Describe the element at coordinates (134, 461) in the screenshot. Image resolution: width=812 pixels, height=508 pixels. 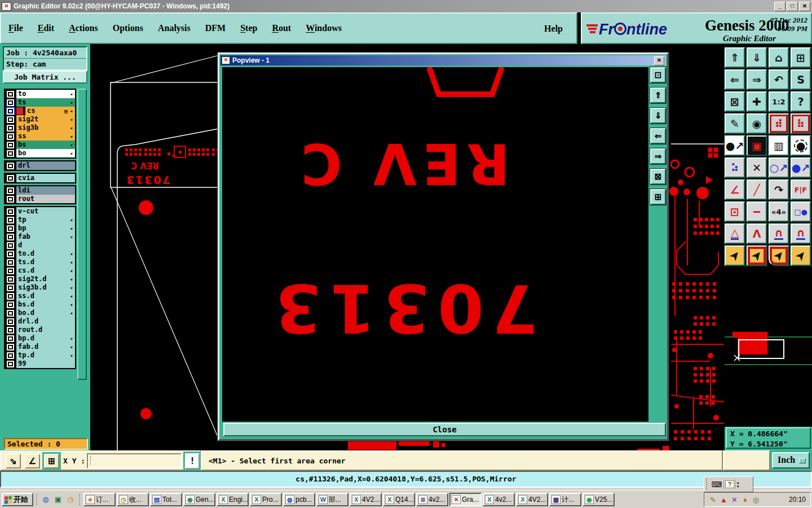
I see `xy-input` at that location.